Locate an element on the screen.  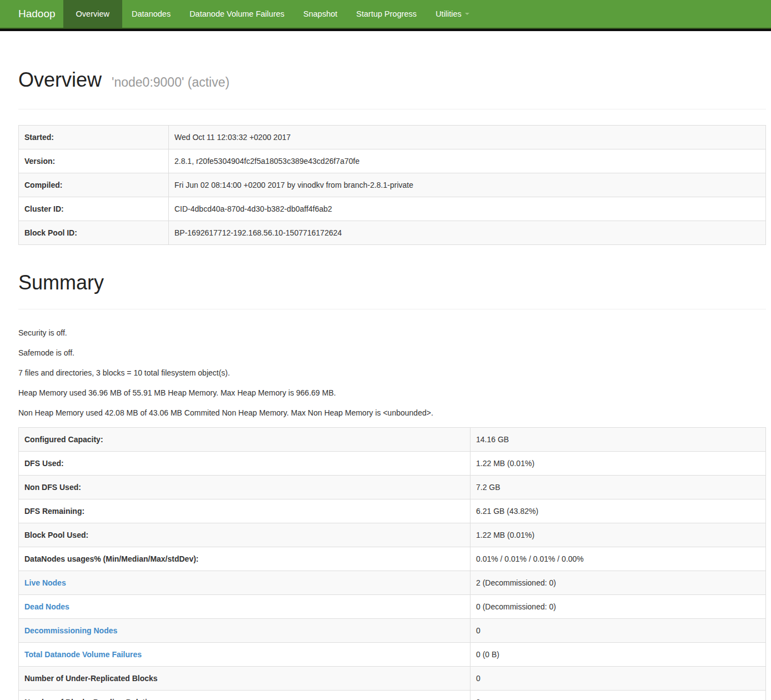
live-nodes-link: Live Nodes is located at coordinates (46, 583).